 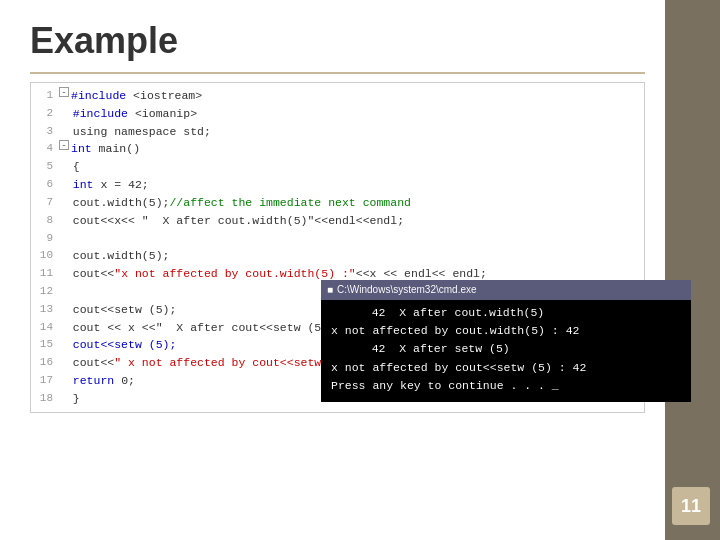 What do you see at coordinates (45, 274) in the screenshot?
I see `line-num-11: 11` at bounding box center [45, 274].